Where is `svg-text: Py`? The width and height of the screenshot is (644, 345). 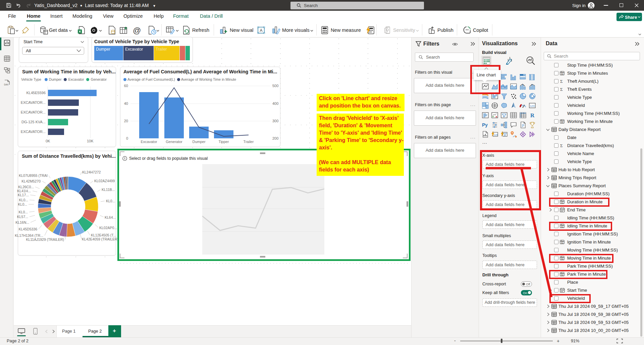
svg-text: Py is located at coordinates (485, 125).